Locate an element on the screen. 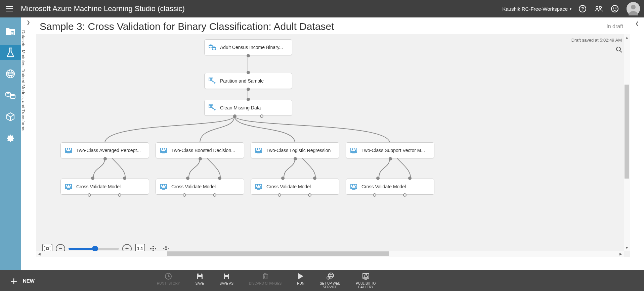 The width and height of the screenshot is (644, 291). history-icon is located at coordinates (168, 276).